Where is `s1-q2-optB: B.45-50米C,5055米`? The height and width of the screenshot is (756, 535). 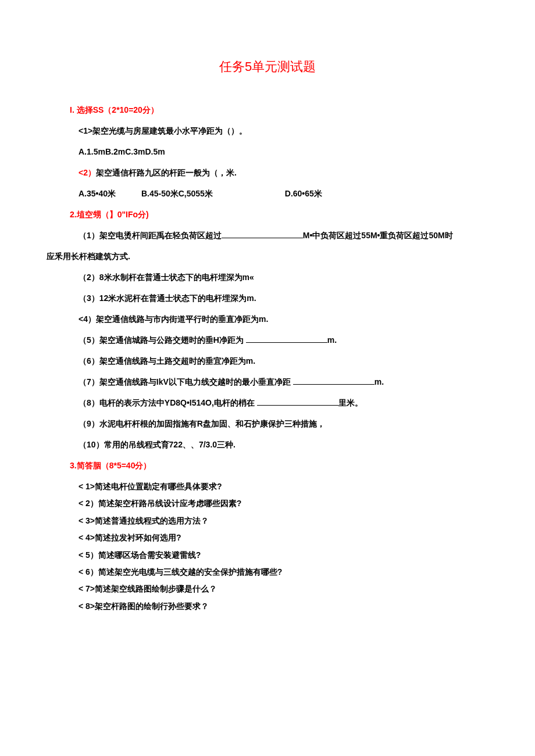 s1-q2-optB: B.45-50米C,5055米 is located at coordinates (177, 194).